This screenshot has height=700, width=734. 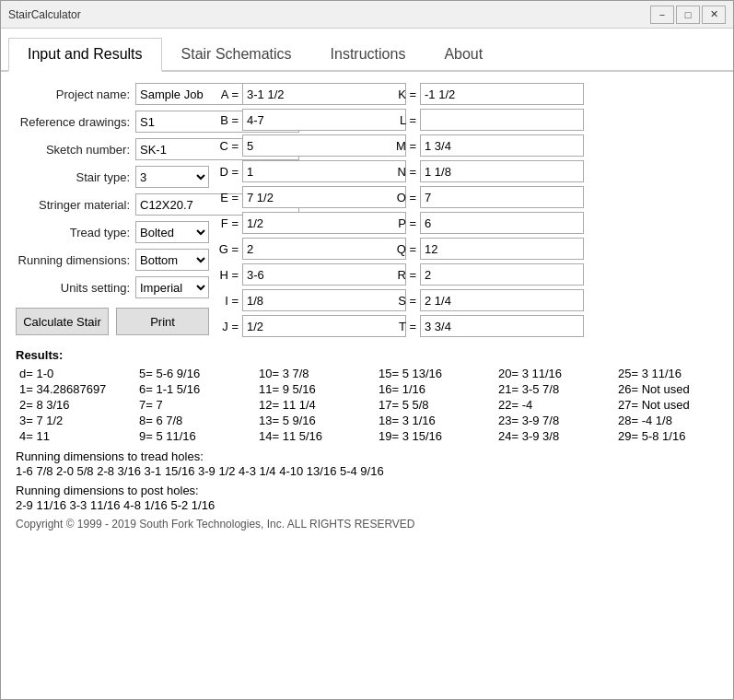 What do you see at coordinates (367, 405) in the screenshot?
I see `results-grid: d= 1-05= 5-6 9/1610= 3 7/815= 5 13/1620=…` at bounding box center [367, 405].